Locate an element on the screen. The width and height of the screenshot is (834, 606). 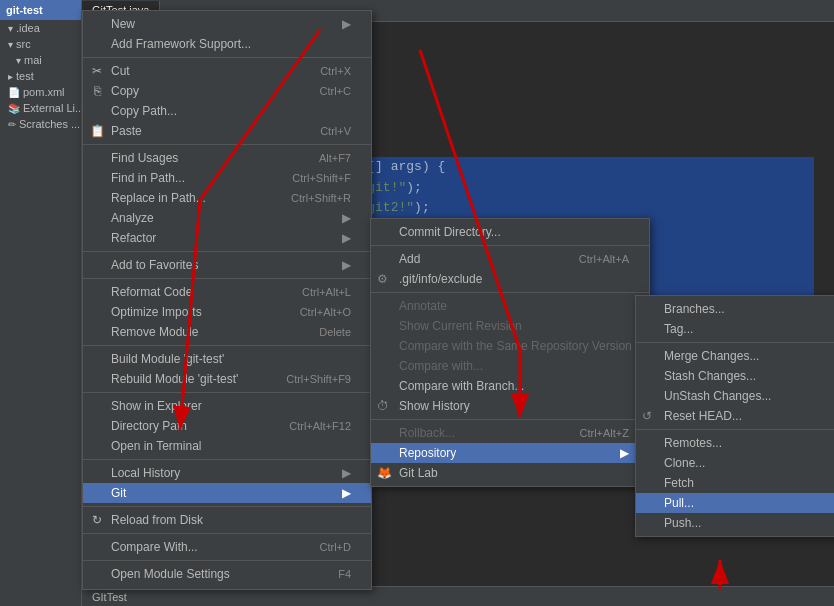
menu-item-analyze: Analyze ▶ is located at coordinates (227, 218).